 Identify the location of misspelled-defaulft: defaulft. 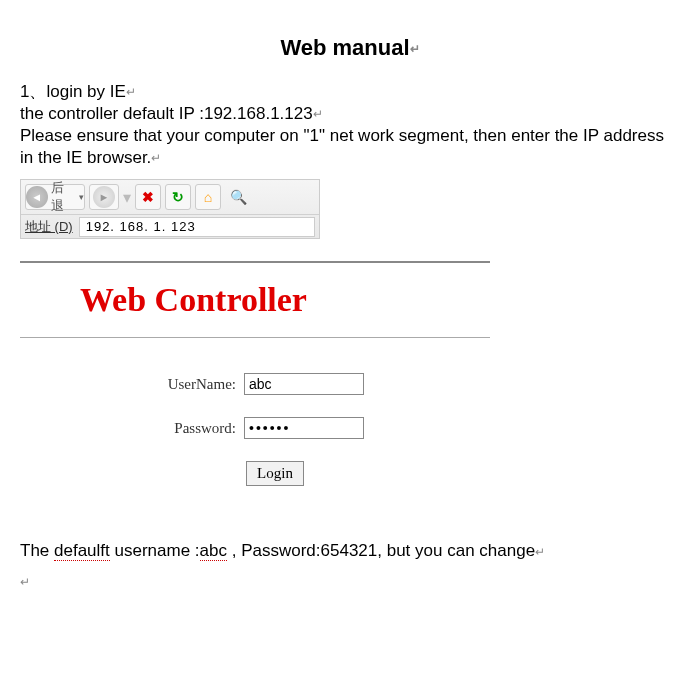
(82, 551).